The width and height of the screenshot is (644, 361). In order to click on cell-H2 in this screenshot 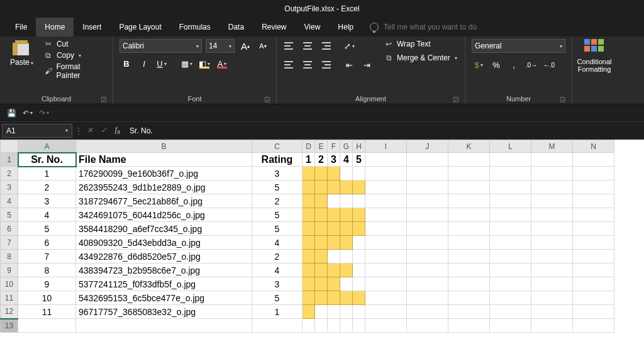, I will do `click(359, 174)`.